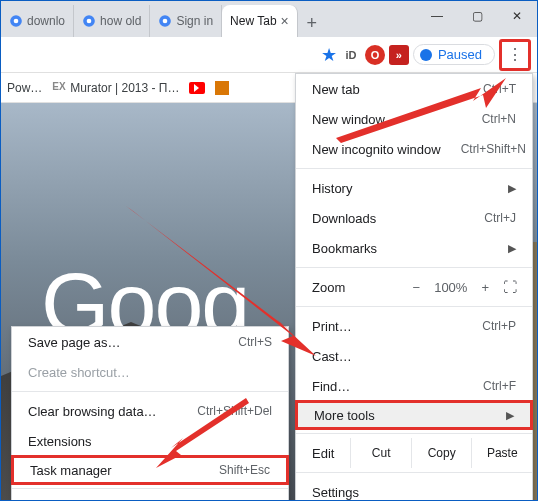 The image size is (538, 501). Describe the element at coordinates (336, 90) in the screenshot. I see `menu-label: New tab` at that location.